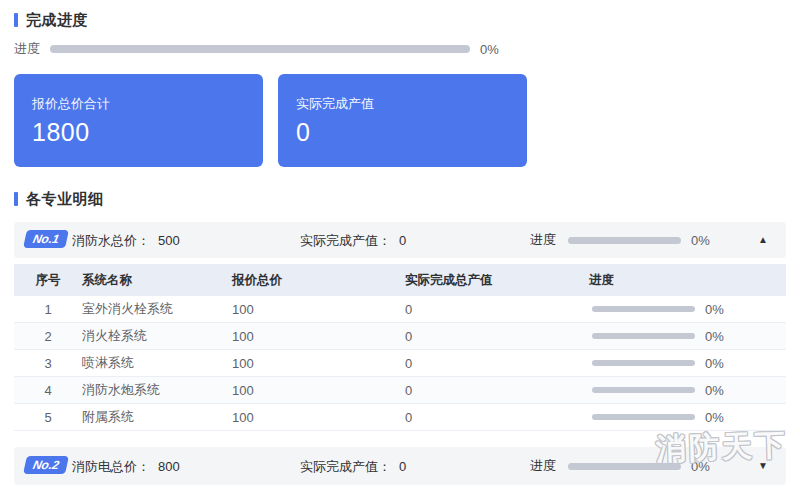  What do you see at coordinates (48, 418) in the screenshot?
I see `cell-no: 5` at bounding box center [48, 418].